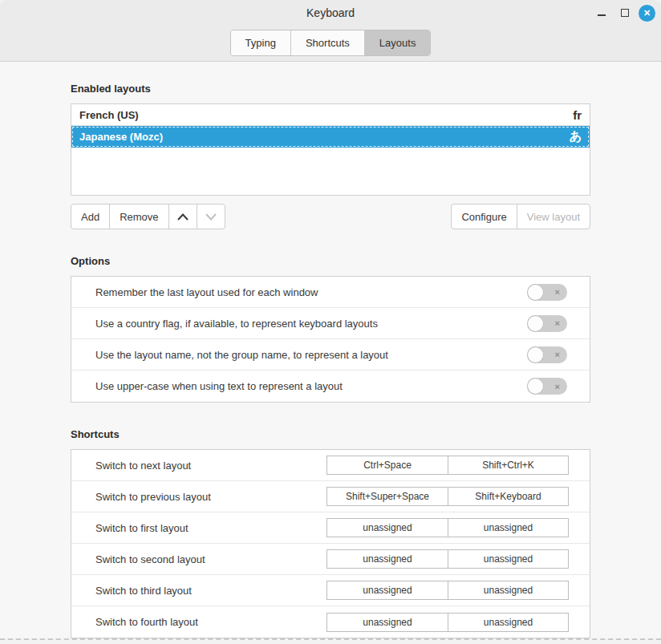 This screenshot has height=644, width=661. I want to click on layout-list-item: Japanese (Mozc) あ, so click(330, 136).